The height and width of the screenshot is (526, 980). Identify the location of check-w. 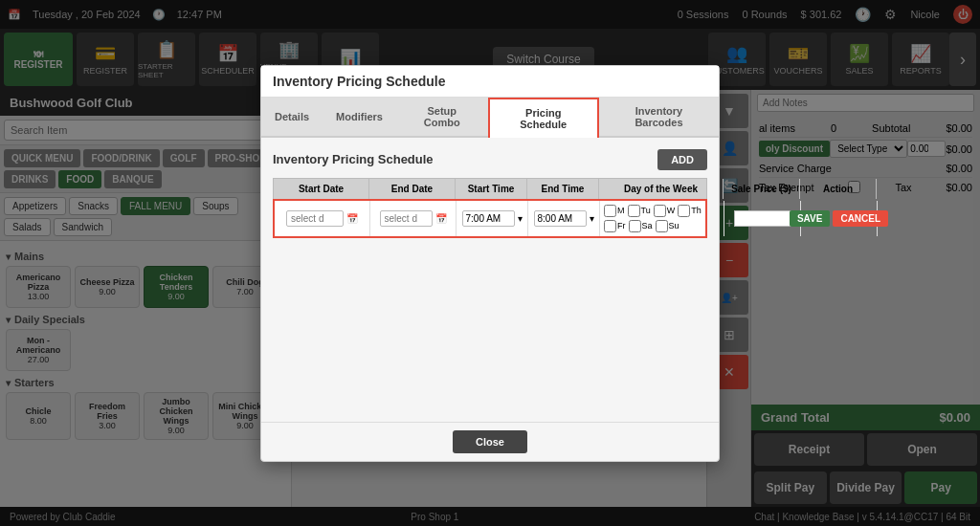
(660, 210).